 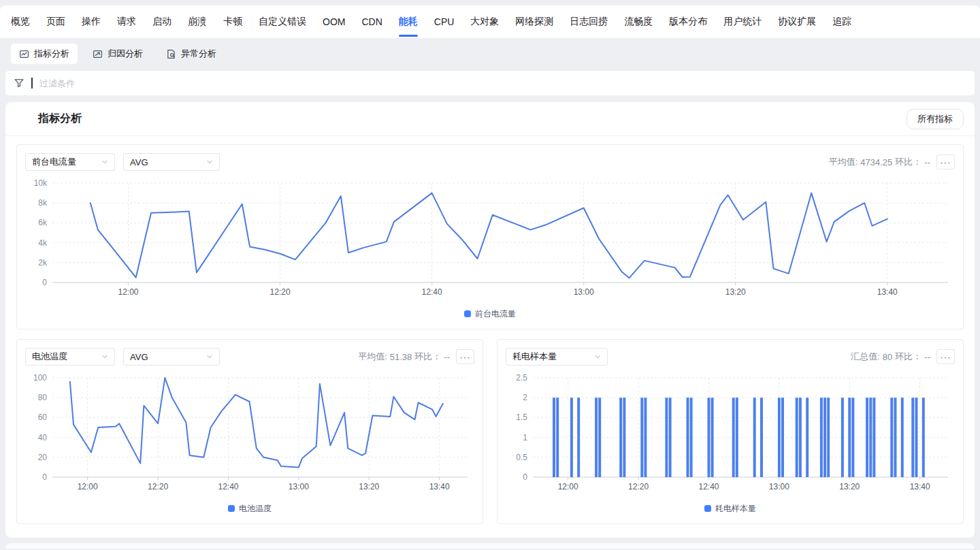 I want to click on nav-tab-能耗: 能耗, so click(x=408, y=22).